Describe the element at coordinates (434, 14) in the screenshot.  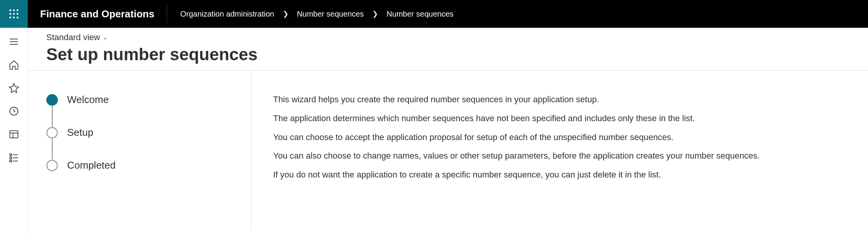
I see `top-header: Finance and Operations Organization admi…` at that location.